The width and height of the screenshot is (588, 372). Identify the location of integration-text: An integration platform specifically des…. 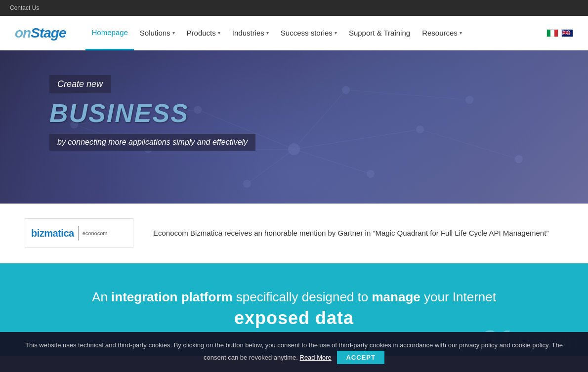
(294, 309).